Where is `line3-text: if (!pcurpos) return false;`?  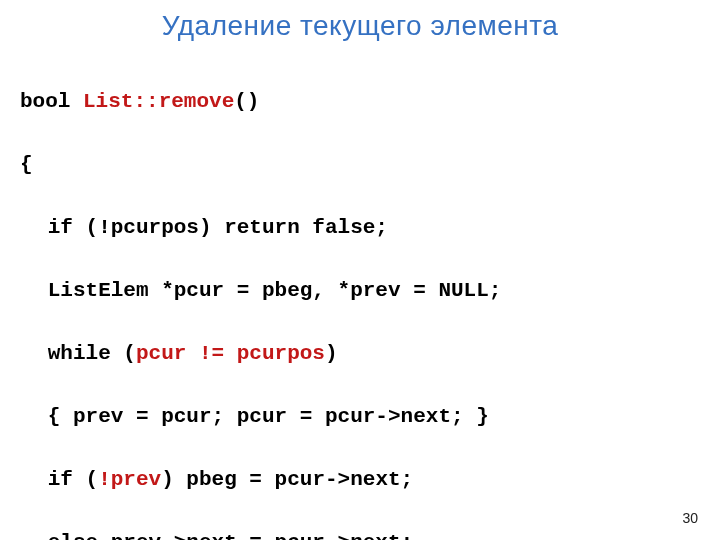
line3-text: if (!pcurpos) return false; is located at coordinates (218, 228).